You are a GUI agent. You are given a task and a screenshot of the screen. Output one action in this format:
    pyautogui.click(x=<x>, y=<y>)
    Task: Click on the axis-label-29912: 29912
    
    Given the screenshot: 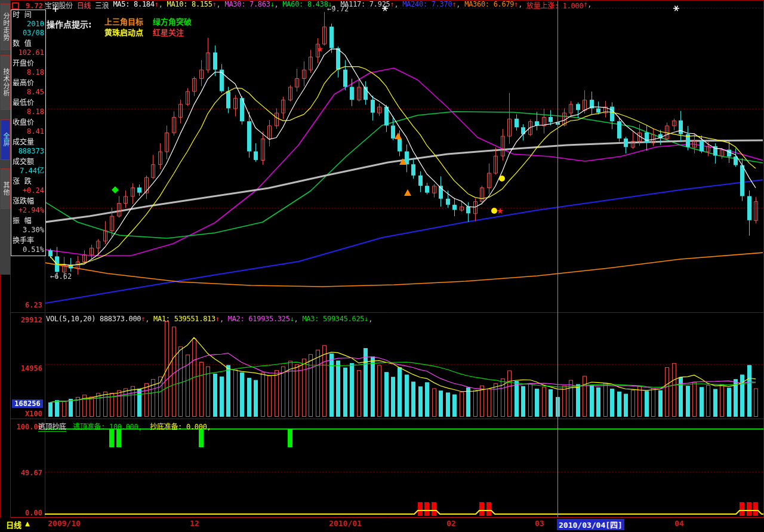 What is the action you would take?
    pyautogui.click(x=26, y=320)
    